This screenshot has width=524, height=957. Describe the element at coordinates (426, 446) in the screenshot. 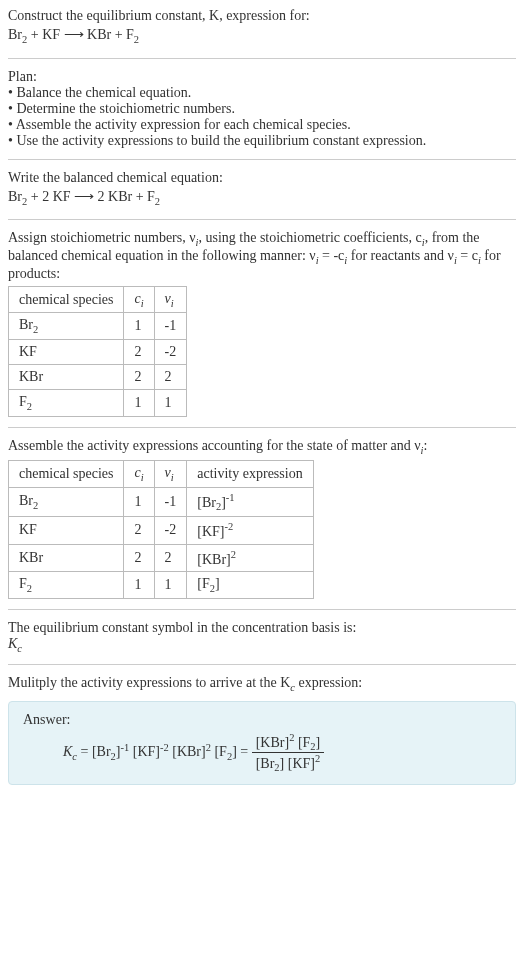

I see `text-part: :` at that location.